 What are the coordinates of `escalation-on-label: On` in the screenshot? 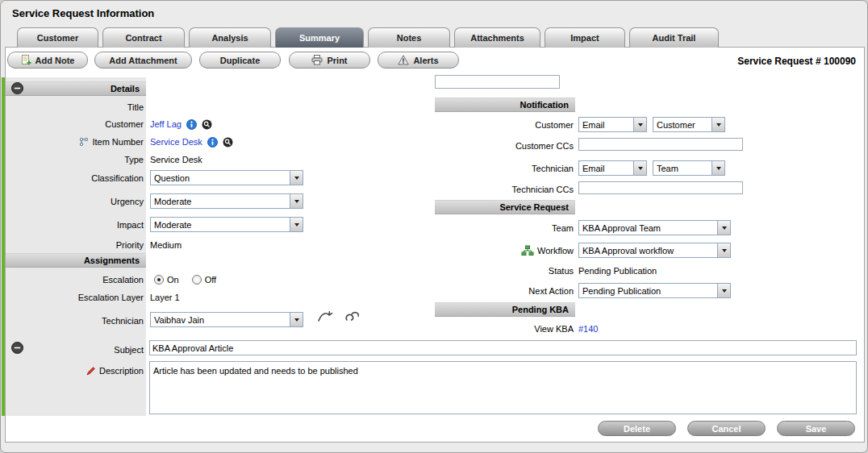 It's located at (173, 281).